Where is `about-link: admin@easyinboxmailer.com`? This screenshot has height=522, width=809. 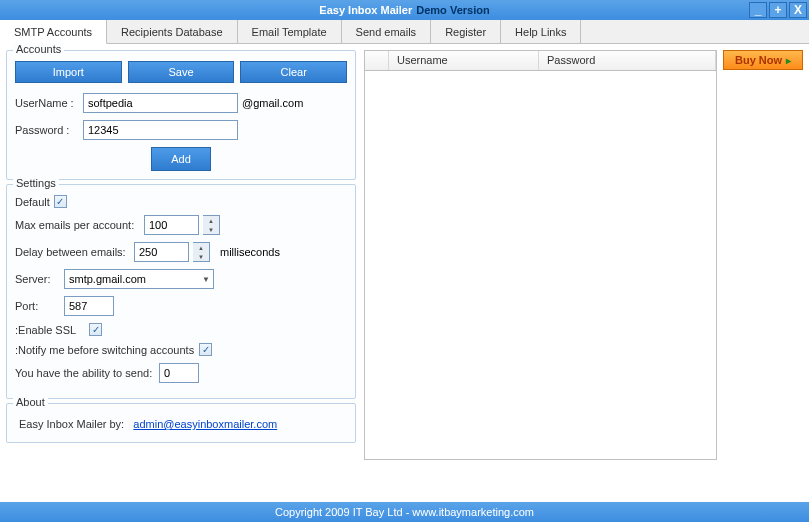
about-link: admin@easyinboxmailer.com is located at coordinates (205, 424).